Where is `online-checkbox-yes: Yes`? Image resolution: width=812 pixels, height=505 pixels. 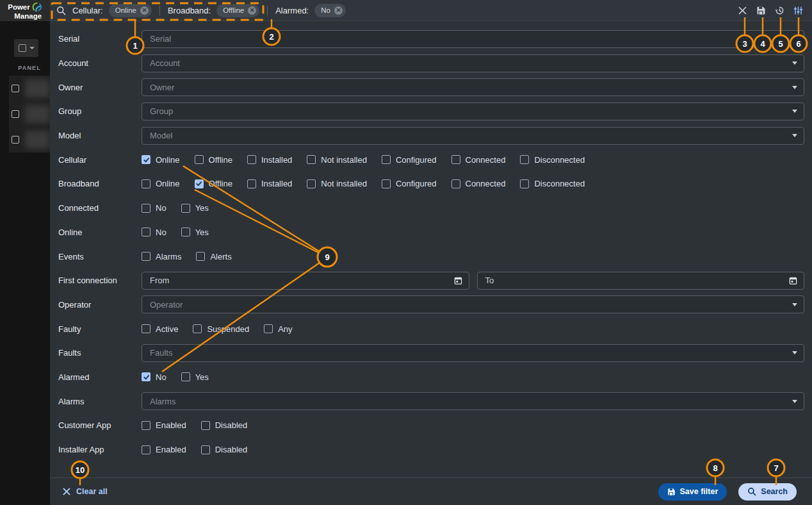
online-checkbox-yes: Yes is located at coordinates (195, 232).